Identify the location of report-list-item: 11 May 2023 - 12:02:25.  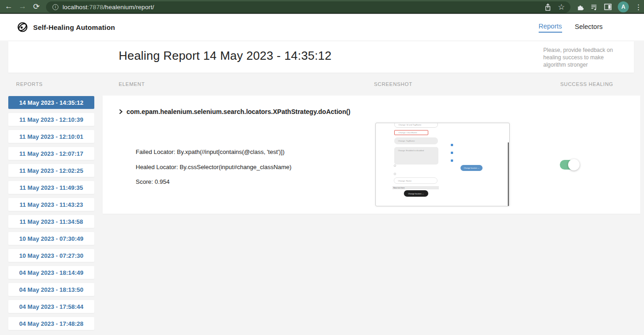
(52, 170).